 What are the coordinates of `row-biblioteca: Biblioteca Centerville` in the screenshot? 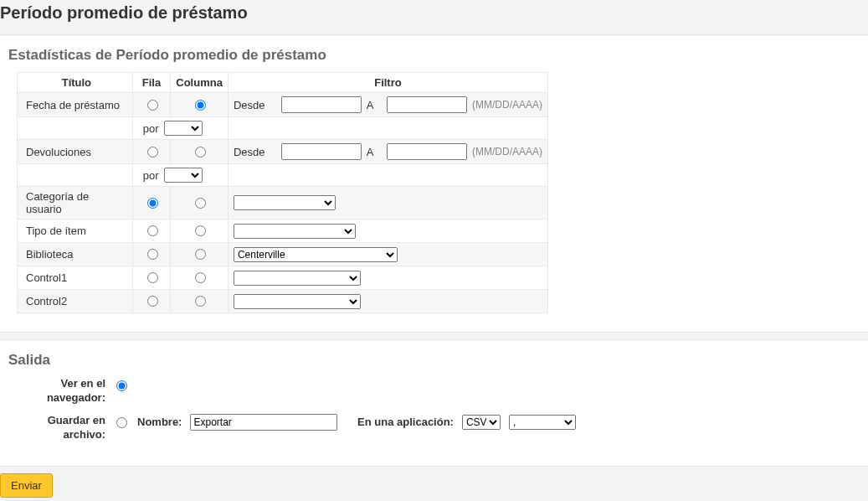 It's located at (283, 255).